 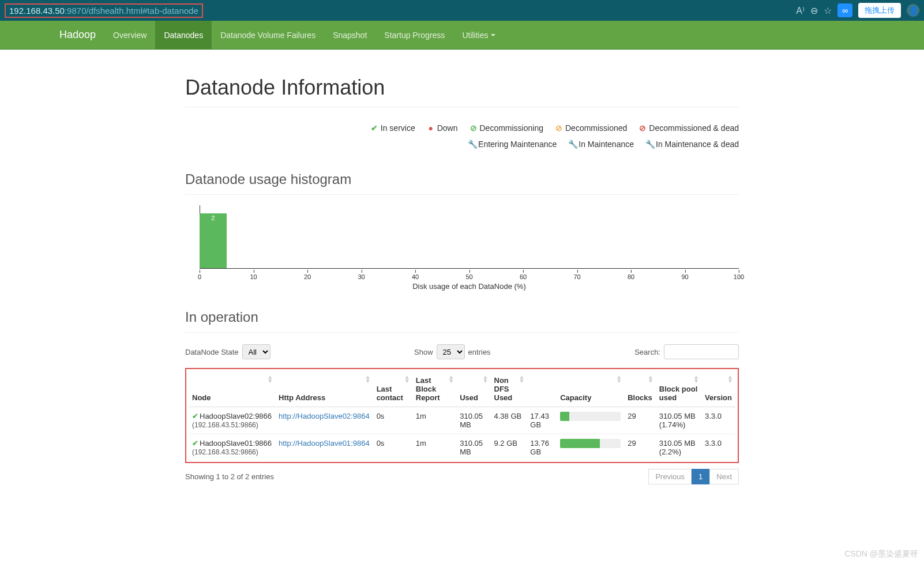 I want to click on total-cell: 17.43 GB, so click(x=542, y=421).